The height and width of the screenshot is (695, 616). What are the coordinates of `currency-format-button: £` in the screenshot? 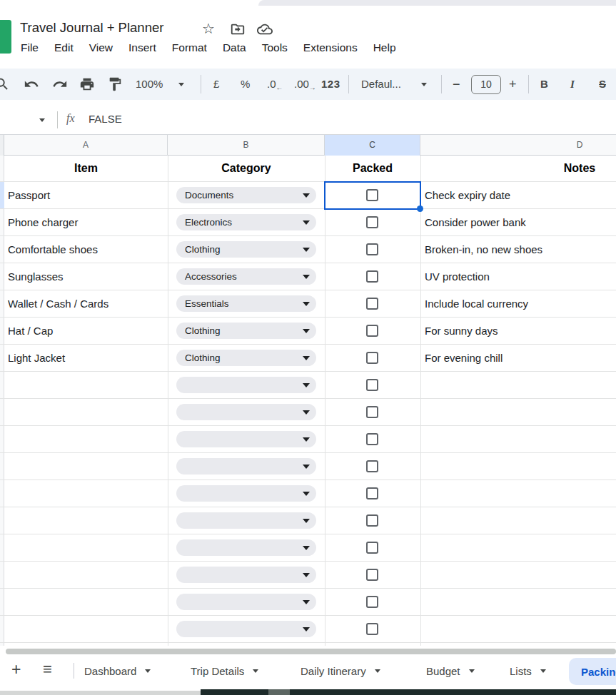 It's located at (216, 84).